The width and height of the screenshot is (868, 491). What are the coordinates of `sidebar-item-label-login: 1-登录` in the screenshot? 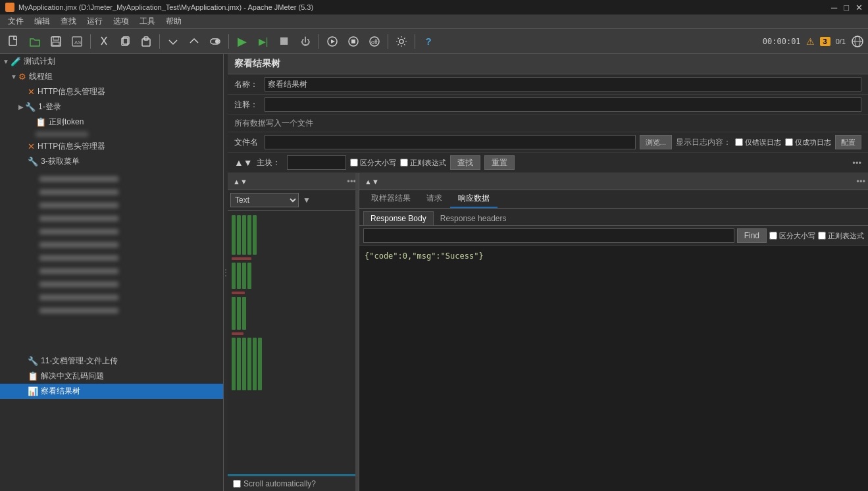 It's located at (50, 107).